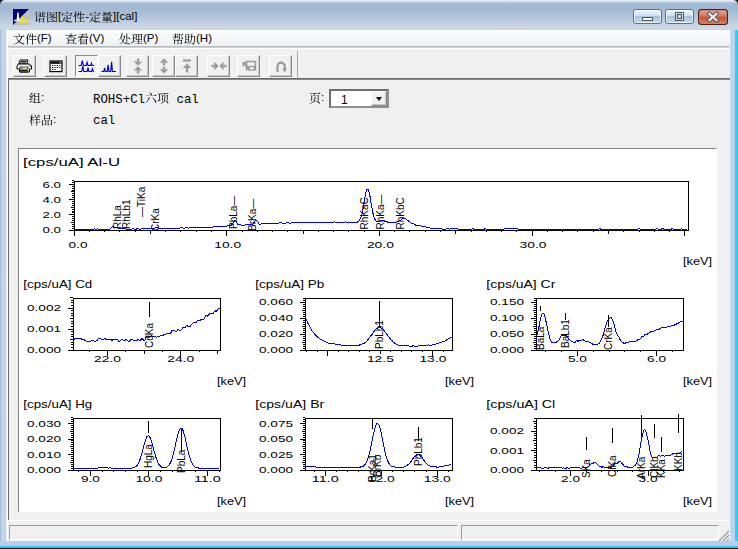 This screenshot has width=738, height=549. Describe the element at coordinates (578, 358) in the screenshot. I see `svg-text: 5.0` at that location.